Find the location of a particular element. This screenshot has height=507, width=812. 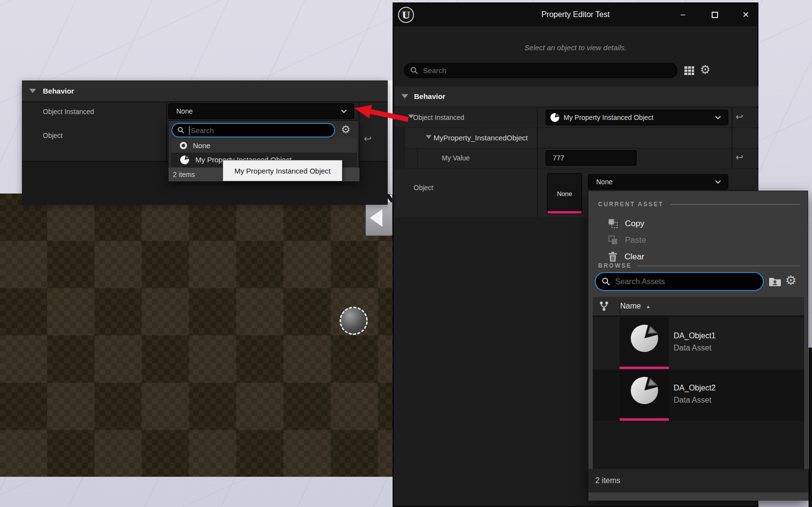

details-search-box is located at coordinates (541, 70).